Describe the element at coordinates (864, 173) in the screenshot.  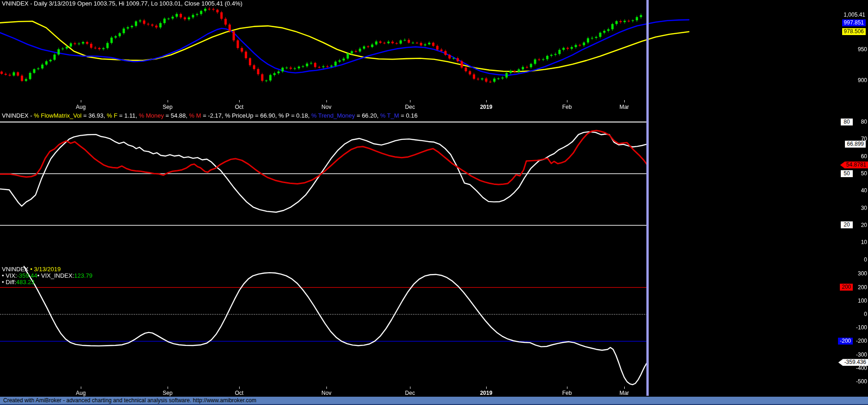
I see `axis-tick-label: 50` at that location.